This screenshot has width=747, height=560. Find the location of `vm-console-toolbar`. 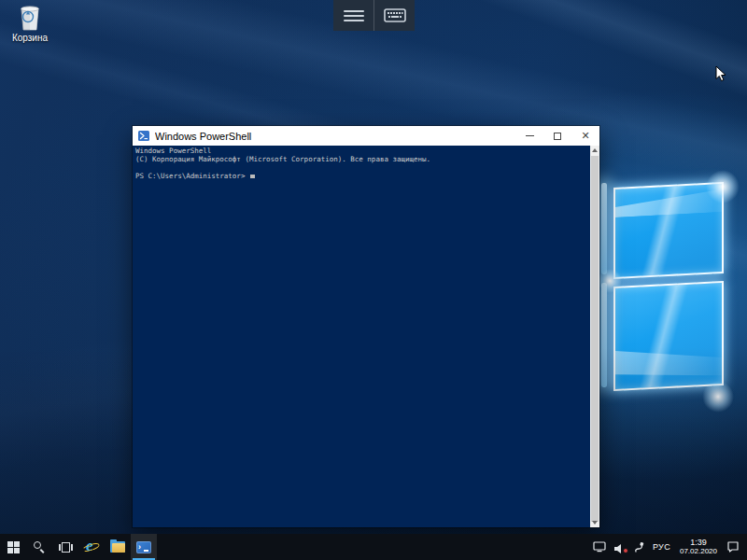

vm-console-toolbar is located at coordinates (374, 15).